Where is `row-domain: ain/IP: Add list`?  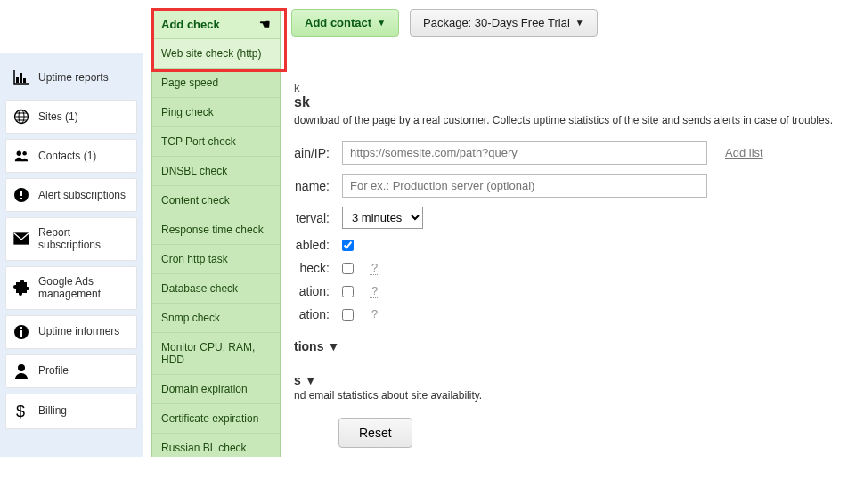
row-domain: ain/IP: Add list is located at coordinates (579, 153).